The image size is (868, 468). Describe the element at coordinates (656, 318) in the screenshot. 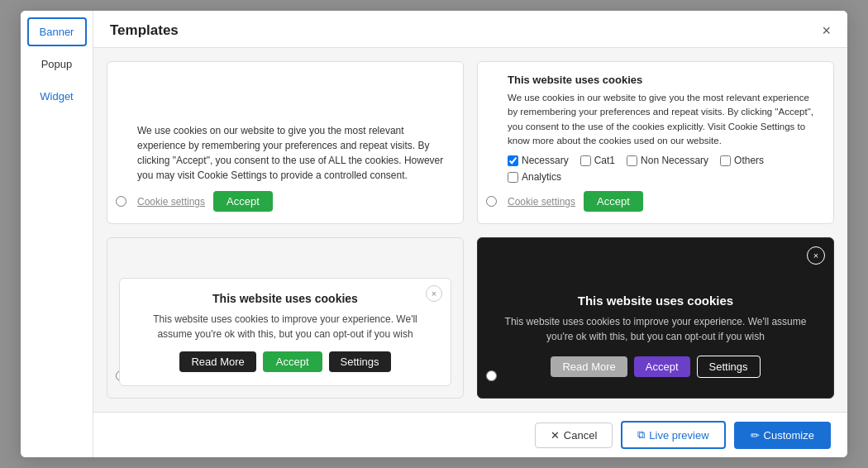

I see `template-card-4: × This website uses cookies This website…` at that location.